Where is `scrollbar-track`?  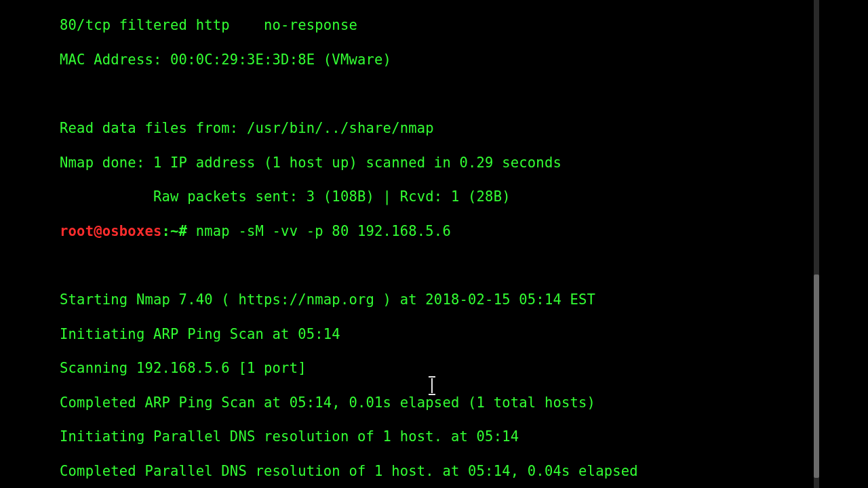
scrollbar-track is located at coordinates (816, 244).